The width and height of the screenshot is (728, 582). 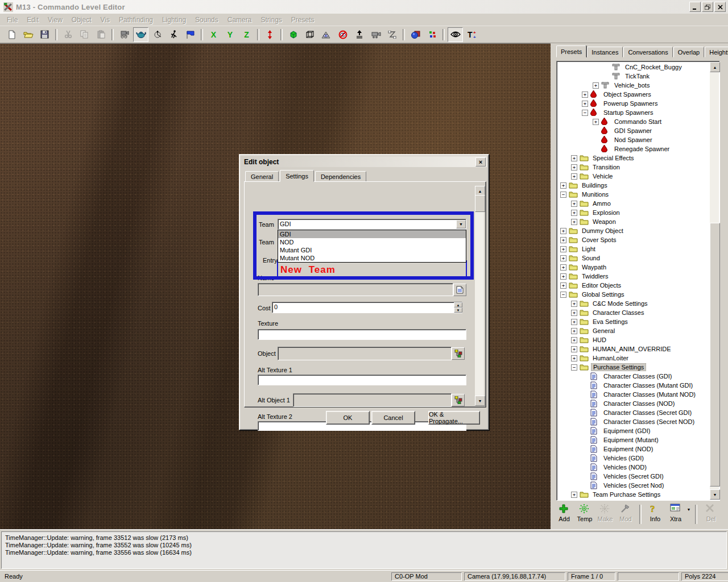 What do you see at coordinates (479, 296) in the screenshot?
I see `dialog-scrollbar: ▲ ▼` at bounding box center [479, 296].